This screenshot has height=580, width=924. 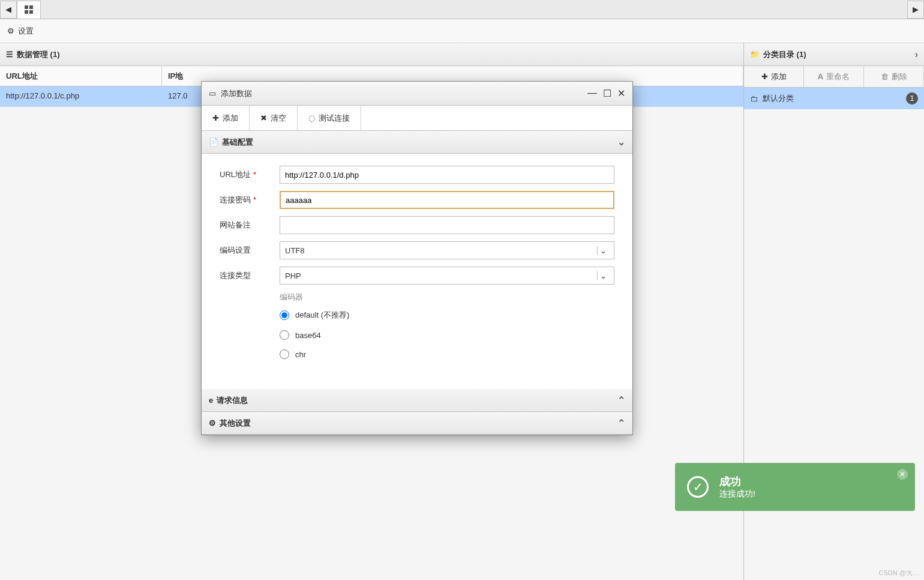 I want to click on tab-home, so click(x=29, y=10).